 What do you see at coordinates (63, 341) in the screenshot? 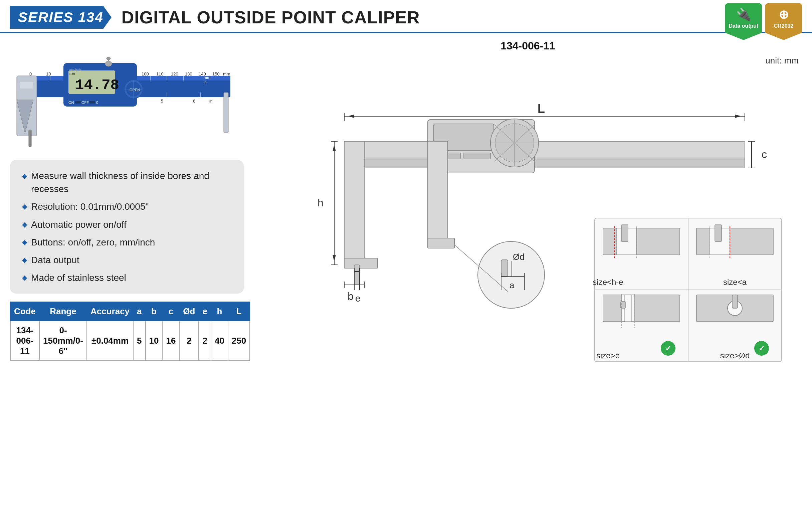
I see `cell-range: 0-150mm/0-6"` at bounding box center [63, 341].